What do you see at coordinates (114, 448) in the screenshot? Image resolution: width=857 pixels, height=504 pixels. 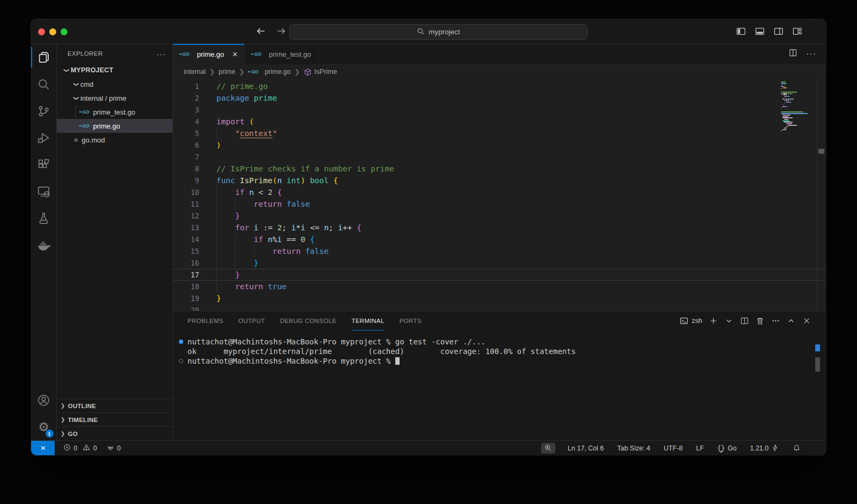 I see `ports-indicator: 0` at bounding box center [114, 448].